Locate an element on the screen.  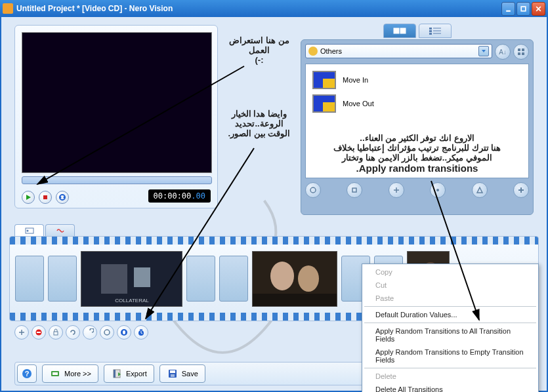
tool-expand is located at coordinates (22, 332).